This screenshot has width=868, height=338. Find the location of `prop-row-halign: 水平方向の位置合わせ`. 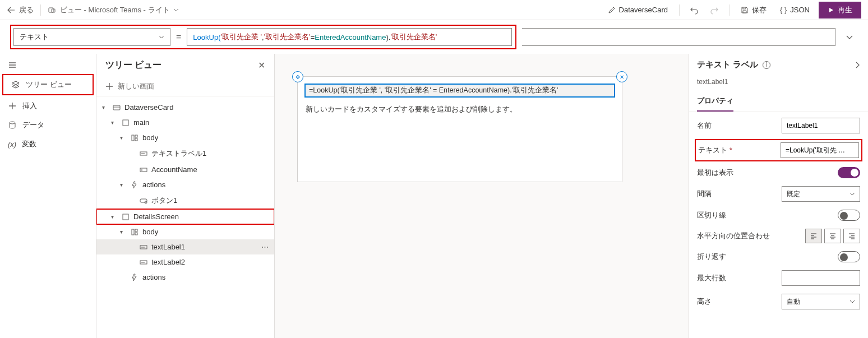

prop-row-halign: 水平方向の位置合わせ is located at coordinates (778, 236).